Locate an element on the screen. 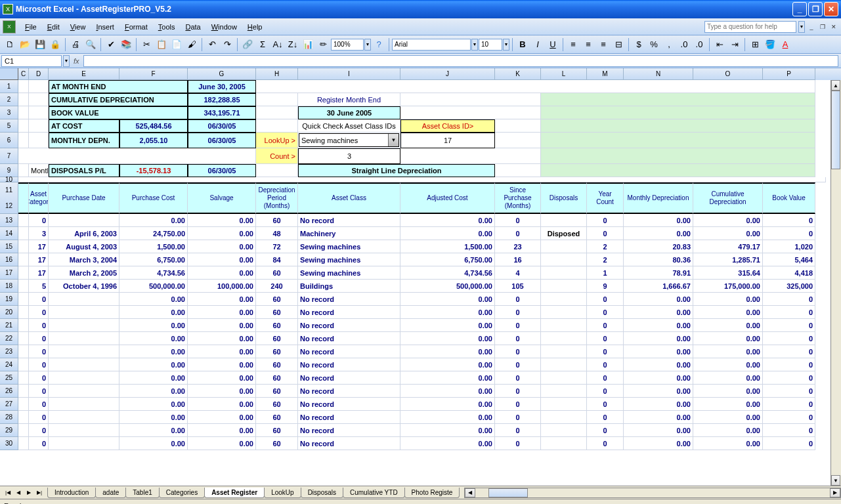 The width and height of the screenshot is (841, 504). row-header-20: 20 is located at coordinates (9, 312).